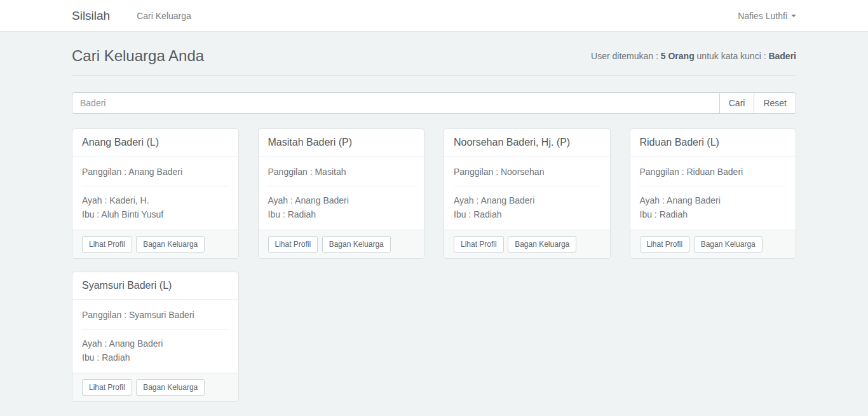 This screenshot has width=868, height=416. What do you see at coordinates (155, 172) in the screenshot?
I see `panggilan-line: Panggilan : Anang Baderi` at bounding box center [155, 172].